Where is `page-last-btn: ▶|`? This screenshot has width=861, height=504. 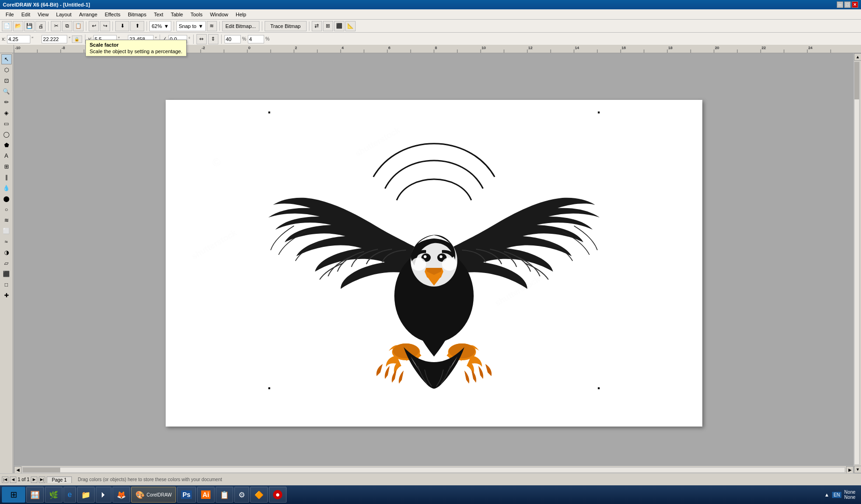 page-last-btn: ▶| is located at coordinates (42, 480).